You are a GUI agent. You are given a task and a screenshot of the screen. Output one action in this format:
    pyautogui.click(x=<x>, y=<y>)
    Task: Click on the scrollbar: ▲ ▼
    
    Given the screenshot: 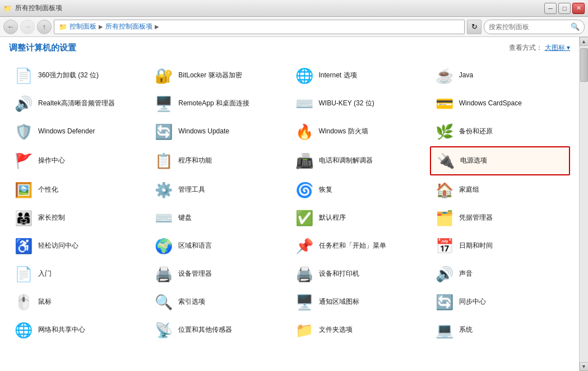 What is the action you would take?
    pyautogui.click(x=584, y=204)
    